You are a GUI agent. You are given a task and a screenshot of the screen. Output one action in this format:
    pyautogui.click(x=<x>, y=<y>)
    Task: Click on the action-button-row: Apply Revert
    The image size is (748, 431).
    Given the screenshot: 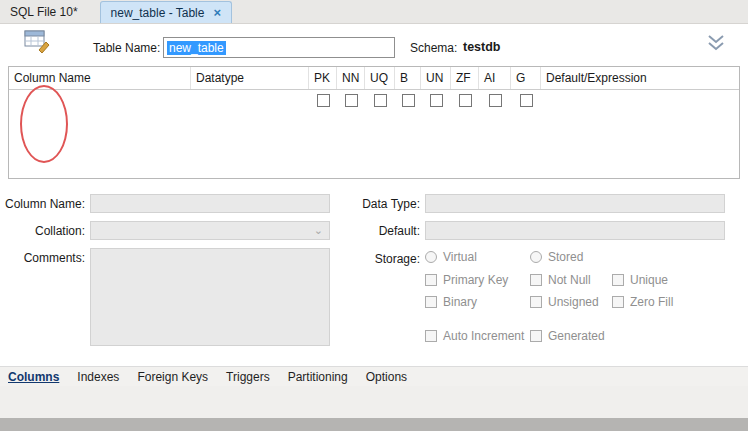 What is the action you would take?
    pyautogui.click(x=374, y=402)
    